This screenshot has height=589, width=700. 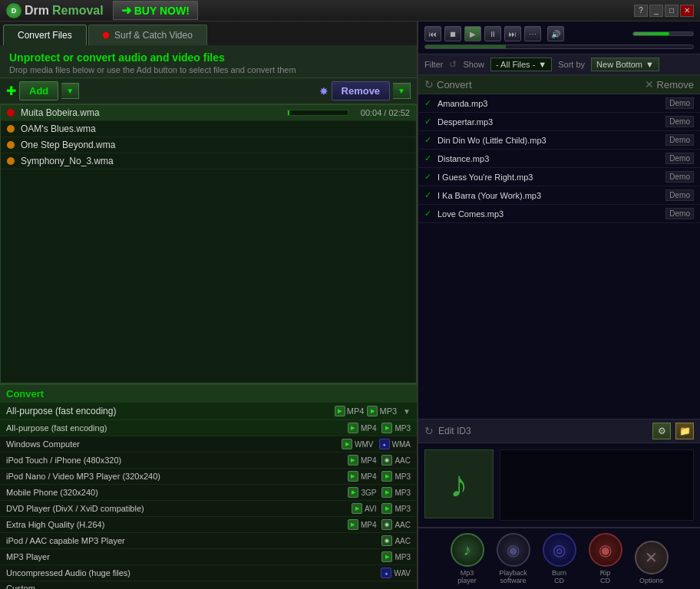 What do you see at coordinates (215, 161) in the screenshot?
I see `file-name: Symphony_No_3.wma` at bounding box center [215, 161].